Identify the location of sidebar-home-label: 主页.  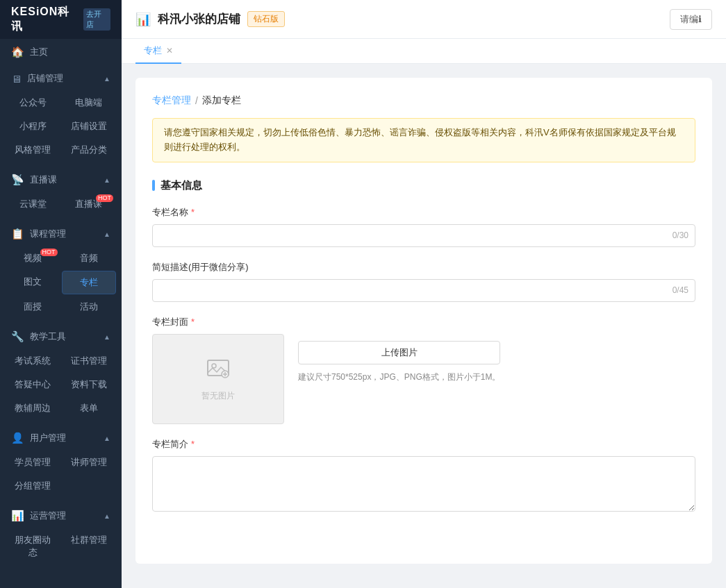
(39, 52).